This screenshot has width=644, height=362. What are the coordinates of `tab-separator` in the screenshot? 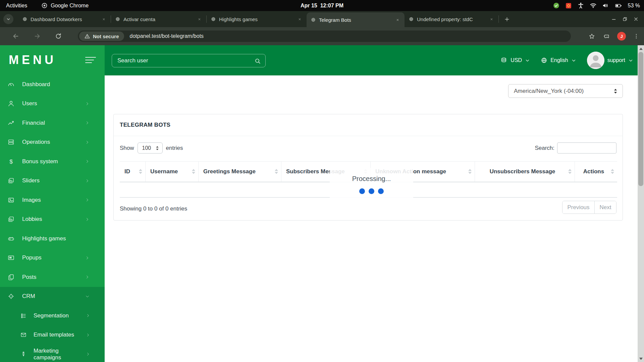 It's located at (498, 19).